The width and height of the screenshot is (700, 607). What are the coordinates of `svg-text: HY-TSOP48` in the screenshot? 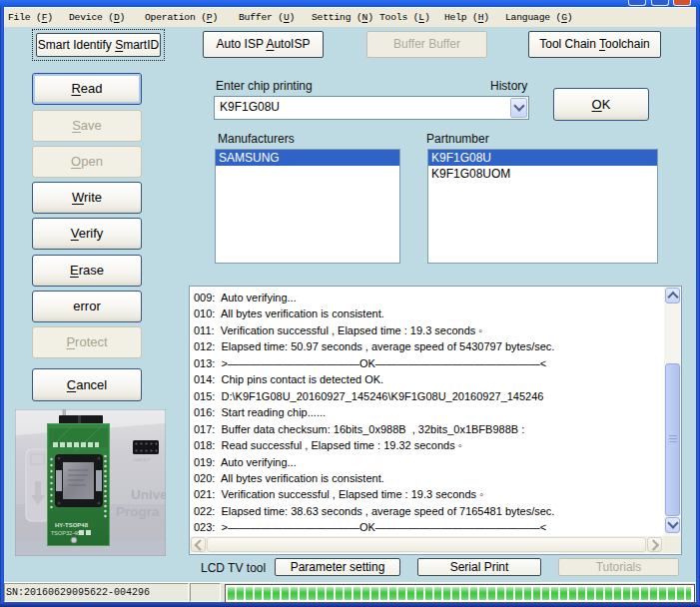 It's located at (72, 525).